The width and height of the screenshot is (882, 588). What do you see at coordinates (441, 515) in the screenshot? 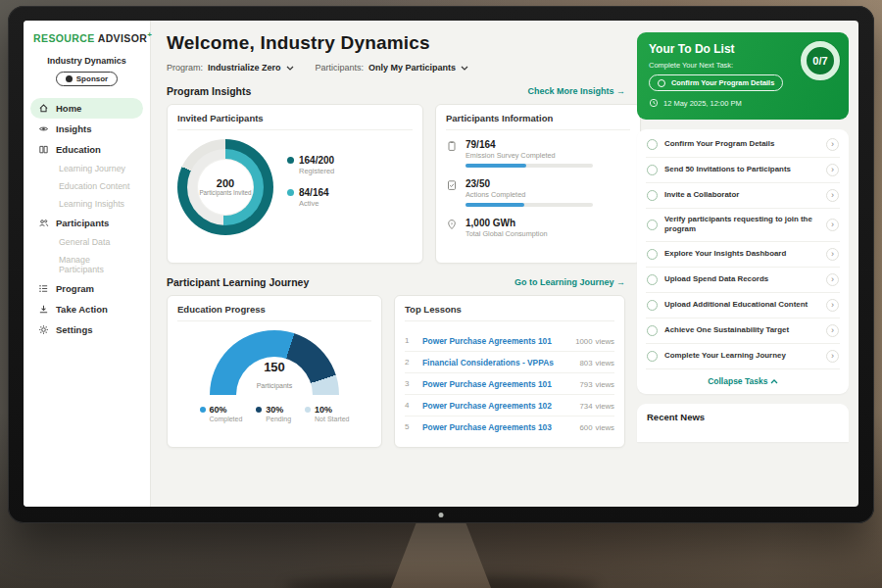
I see `webcam-dot` at bounding box center [441, 515].